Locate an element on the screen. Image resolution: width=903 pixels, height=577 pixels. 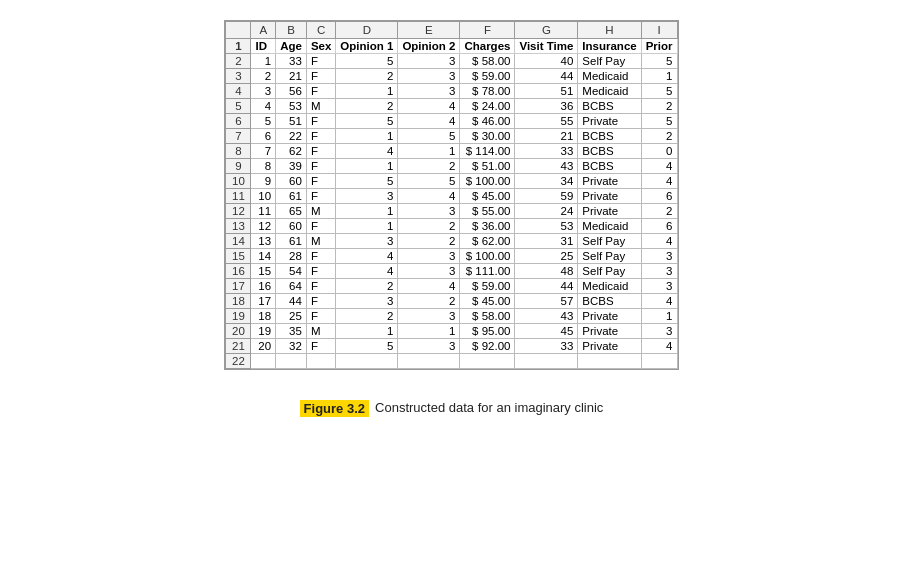
cell-r7-c7: BCBS is located at coordinates (610, 136).